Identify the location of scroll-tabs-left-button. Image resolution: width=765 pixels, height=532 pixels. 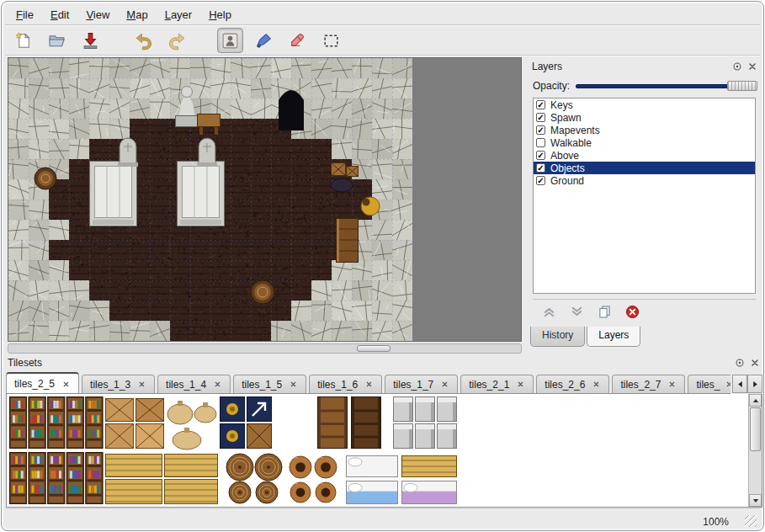
(740, 384).